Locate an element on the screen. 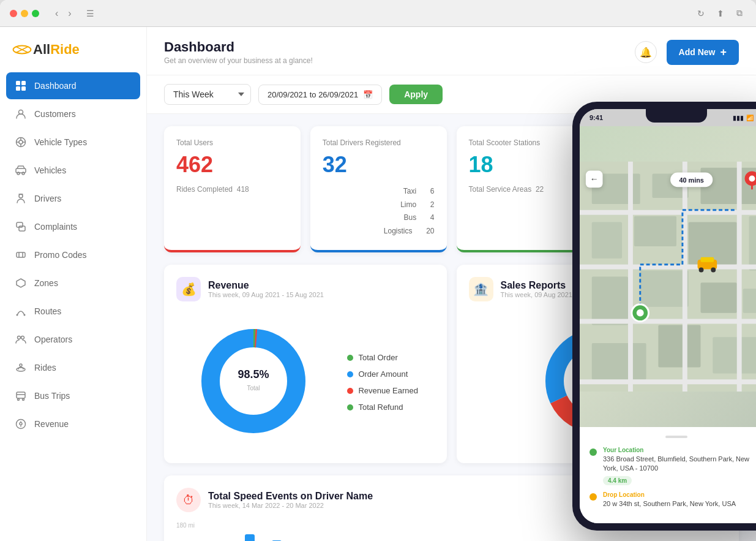 The width and height of the screenshot is (756, 541). legend-item-revenue-earned: Revenue Earned is located at coordinates (383, 391).